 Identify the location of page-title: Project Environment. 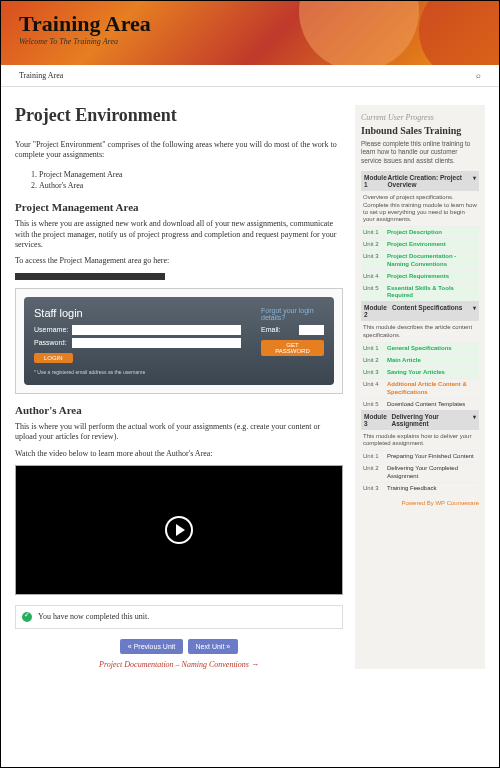
(179, 116).